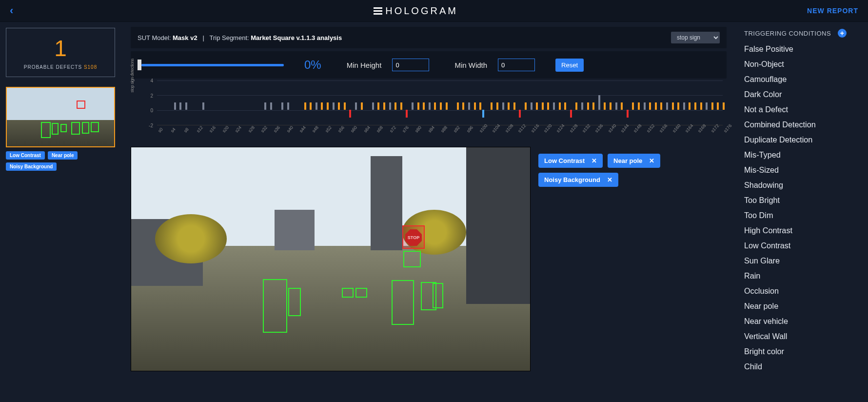  Describe the element at coordinates (578, 180) in the screenshot. I see `applied-tag: Noisy Background✕` at that location.